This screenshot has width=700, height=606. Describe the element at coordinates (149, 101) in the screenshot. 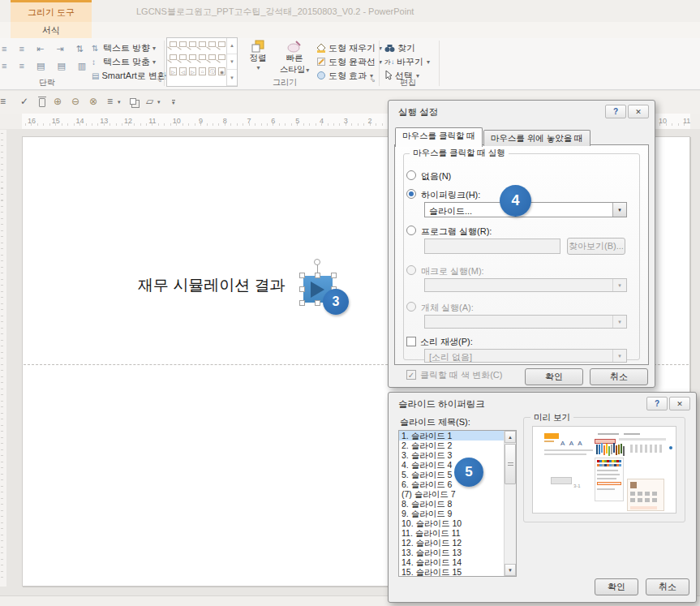

I see `qat-shape-icon: ▱` at that location.